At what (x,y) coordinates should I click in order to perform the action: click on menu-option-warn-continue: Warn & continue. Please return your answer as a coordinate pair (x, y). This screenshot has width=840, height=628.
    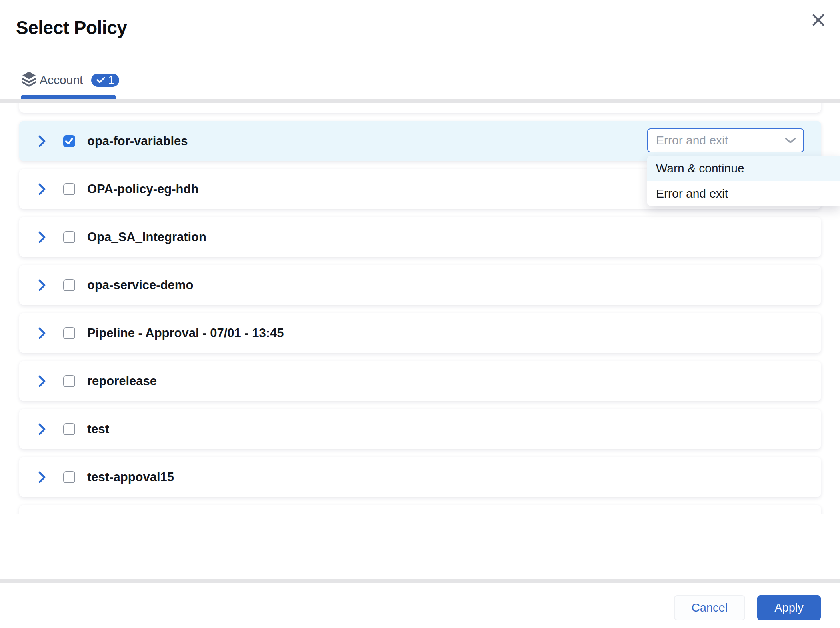
    Looking at the image, I should click on (744, 168).